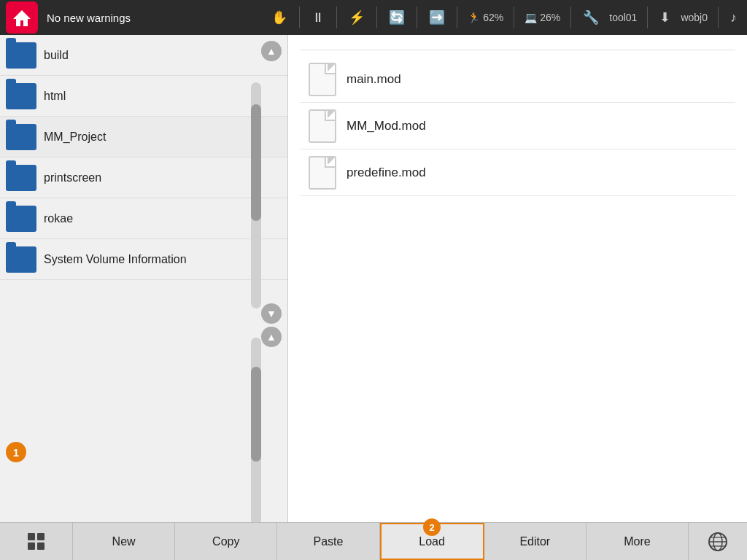 Image resolution: width=747 pixels, height=560 pixels. What do you see at coordinates (22, 18) in the screenshot?
I see `home-button` at bounding box center [22, 18].